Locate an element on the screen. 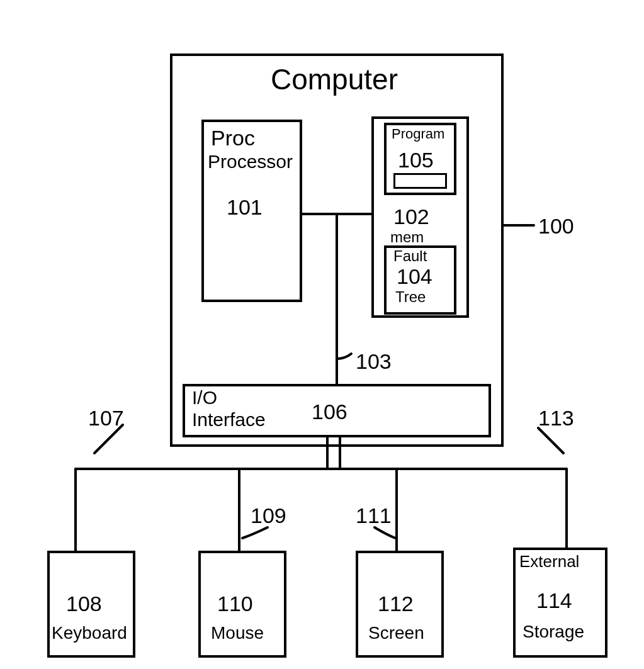 The height and width of the screenshot is (669, 644). screen-ref: 112 is located at coordinates (395, 604).